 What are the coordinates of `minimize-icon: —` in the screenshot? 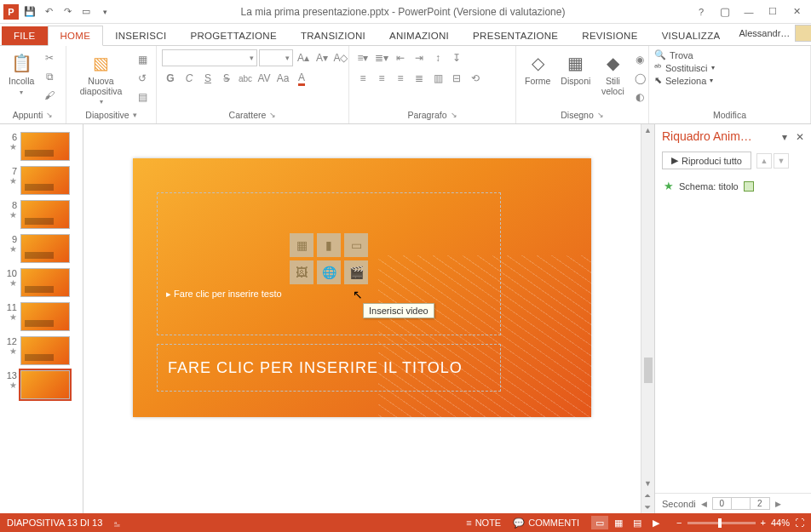 It's located at (749, 12).